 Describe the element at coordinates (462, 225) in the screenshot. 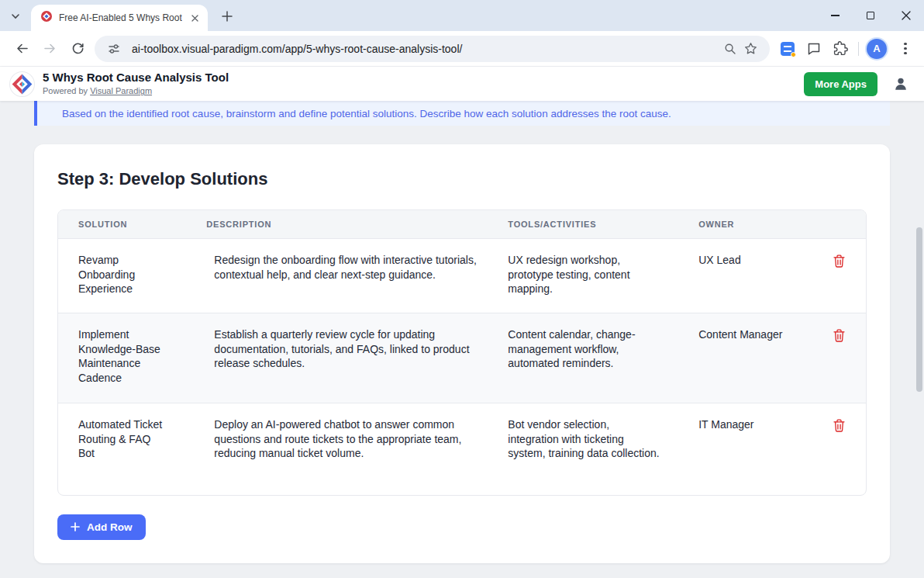

I see `table-header-row: SOLUTION DESCRIPTION TOOLS/ACTIVITIES OW…` at that location.